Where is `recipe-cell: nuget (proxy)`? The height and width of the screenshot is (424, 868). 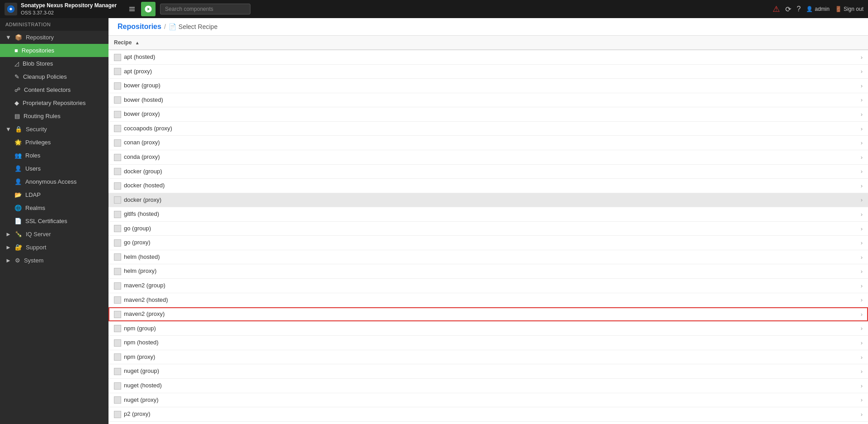 recipe-cell: nuget (proxy) is located at coordinates (481, 400).